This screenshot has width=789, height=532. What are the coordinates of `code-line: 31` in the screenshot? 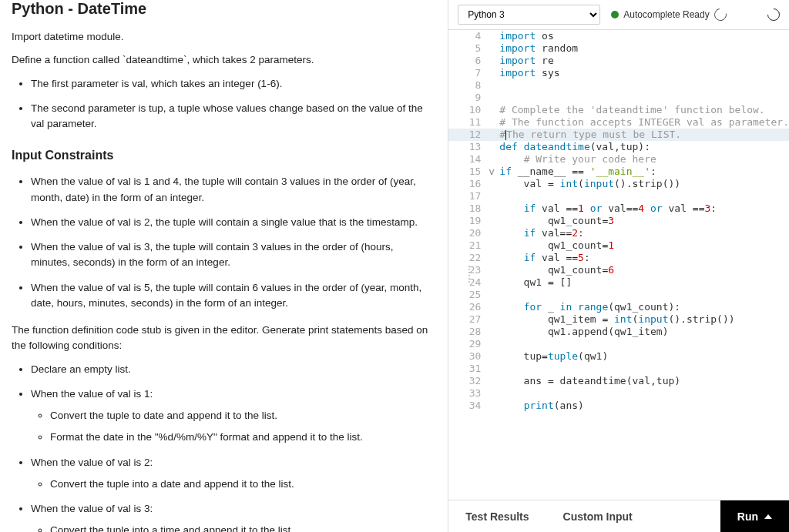 It's located at (619, 369).